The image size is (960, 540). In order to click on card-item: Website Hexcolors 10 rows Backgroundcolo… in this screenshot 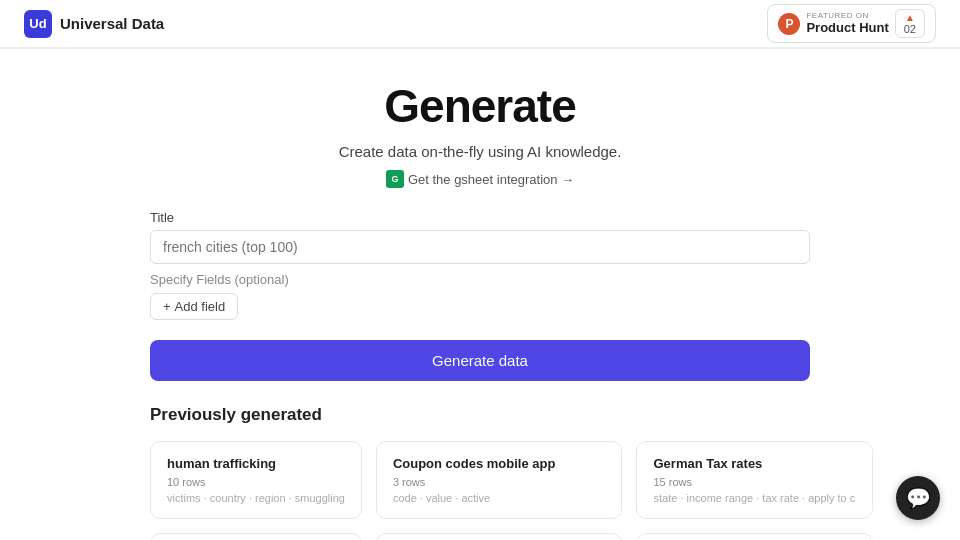, I will do `click(754, 536)`.